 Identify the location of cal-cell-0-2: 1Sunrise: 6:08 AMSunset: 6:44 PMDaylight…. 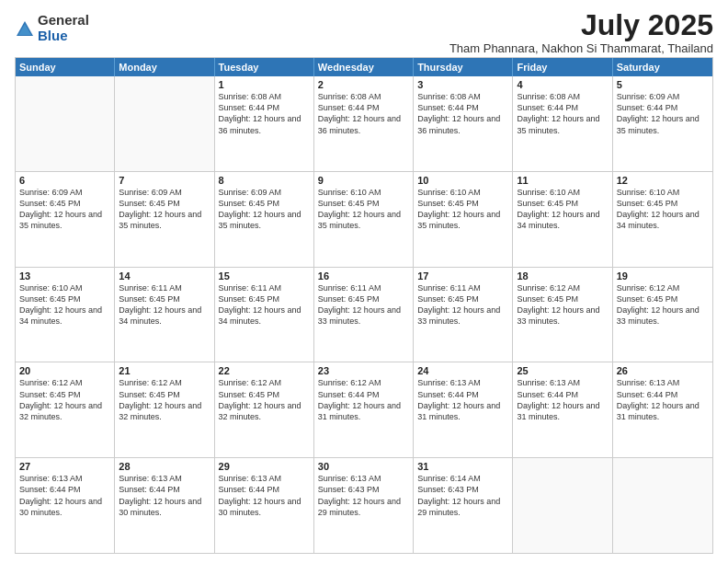
(265, 123).